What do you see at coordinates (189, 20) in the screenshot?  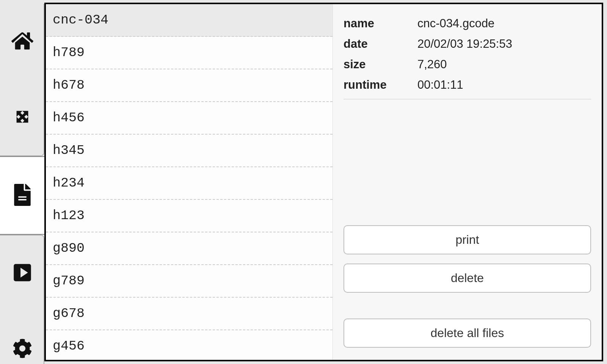 I see `file-item: cnc-034` at bounding box center [189, 20].